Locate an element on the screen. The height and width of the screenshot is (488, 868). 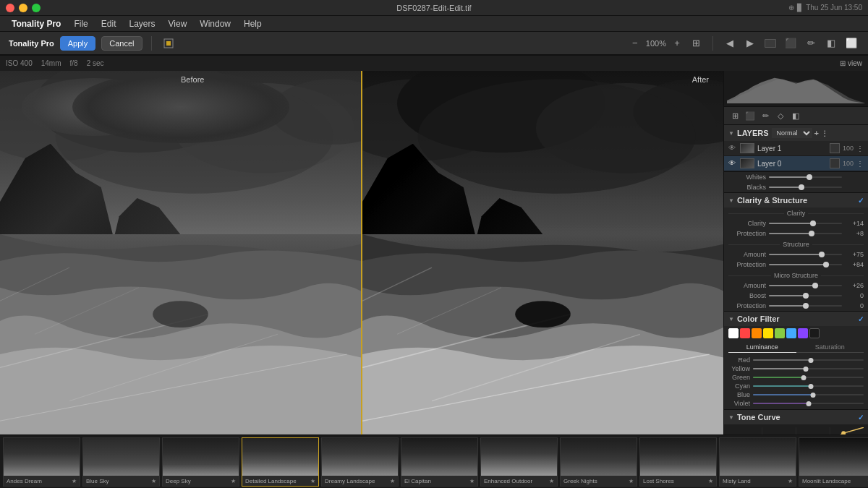
brush-button: ✏ is located at coordinates (811, 43).